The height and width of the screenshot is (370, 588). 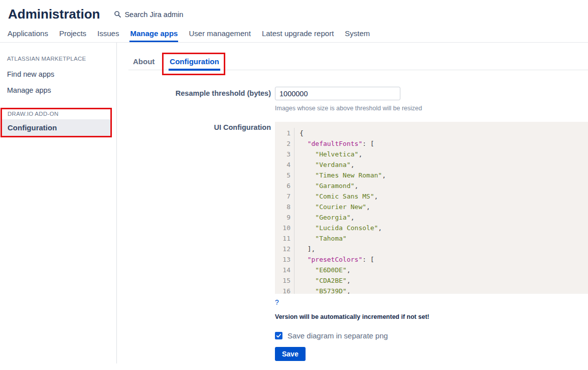 I want to click on sidebar-group-atlassian-marketplace: ATLASSIAN MARKETPLACEFind new appsManage…, so click(x=58, y=77).